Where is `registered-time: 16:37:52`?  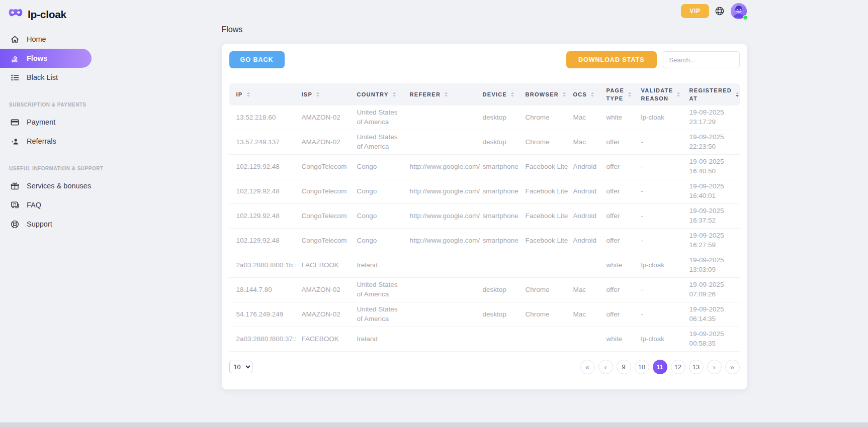
registered-time: 16:37:52 is located at coordinates (712, 221).